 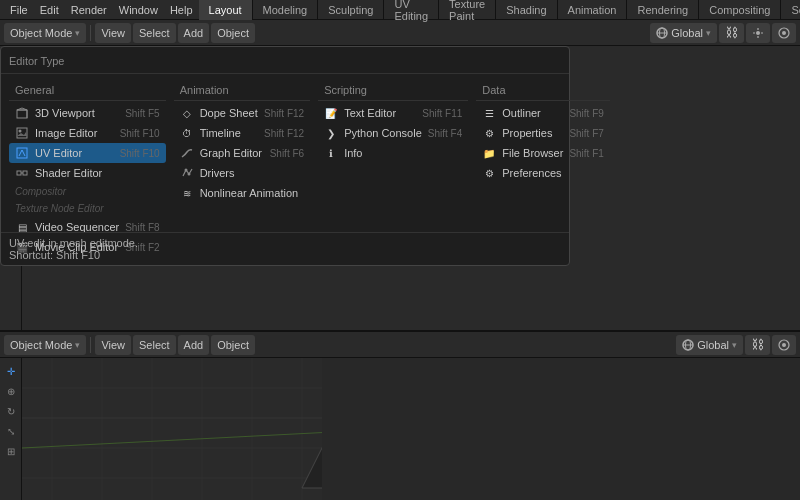 What do you see at coordinates (740, 10) in the screenshot?
I see `tab-compositing: Compositing` at bounding box center [740, 10].